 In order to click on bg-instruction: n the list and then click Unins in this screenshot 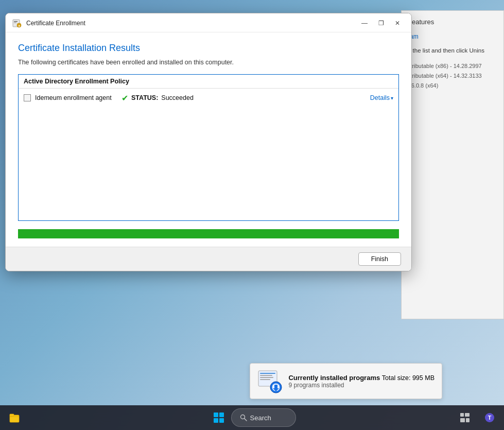, I will do `click(453, 50)`.